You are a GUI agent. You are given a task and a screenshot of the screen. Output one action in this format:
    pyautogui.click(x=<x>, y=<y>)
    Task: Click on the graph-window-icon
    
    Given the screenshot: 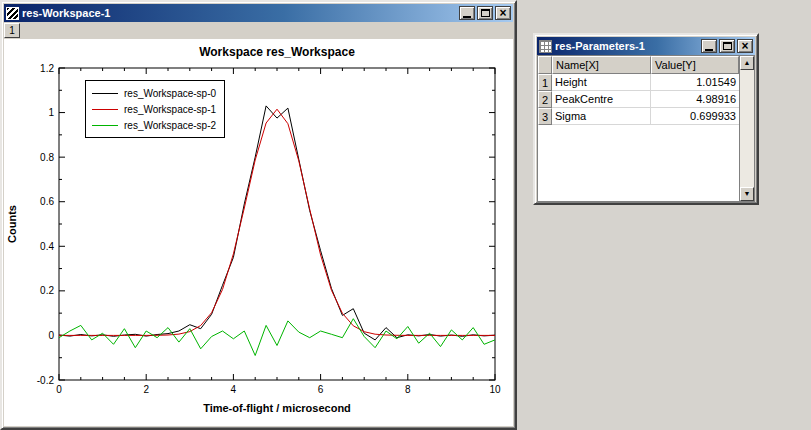 What is the action you would take?
    pyautogui.click(x=12, y=14)
    